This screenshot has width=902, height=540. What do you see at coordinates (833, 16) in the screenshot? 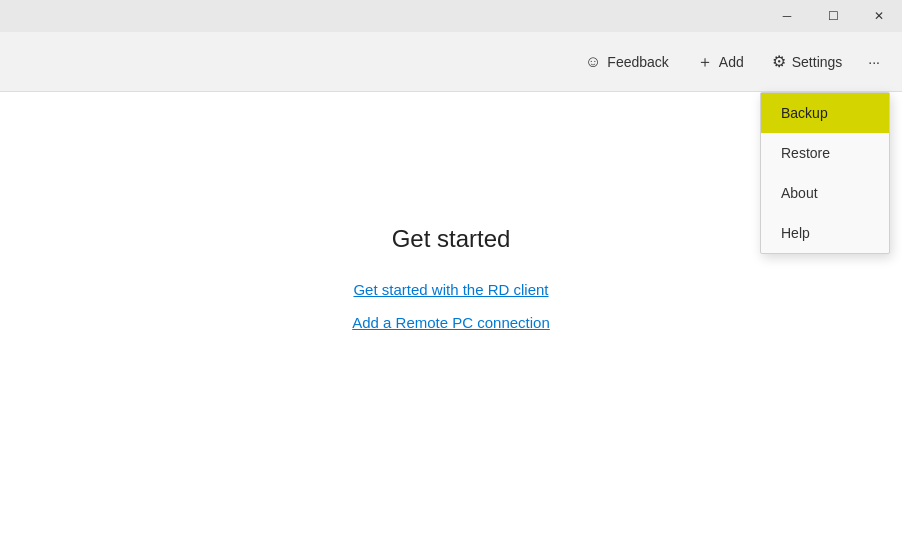
I see `maximize-button: ☐` at bounding box center [833, 16].